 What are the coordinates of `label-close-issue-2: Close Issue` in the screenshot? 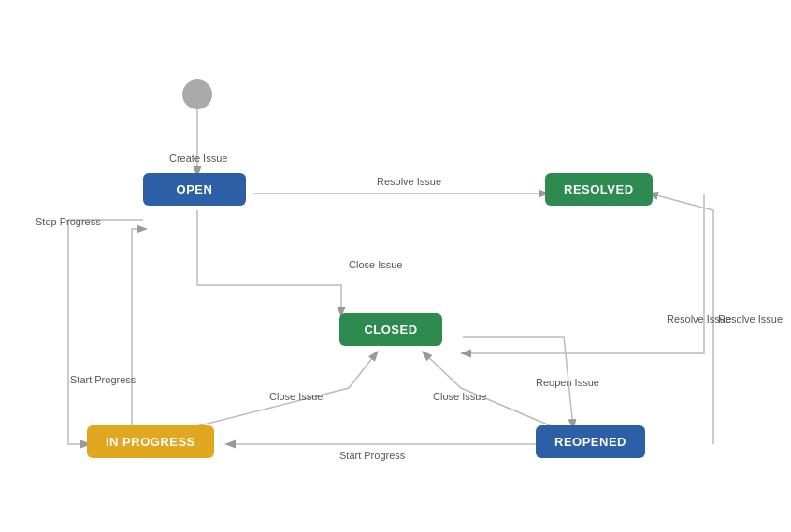 It's located at (295, 396).